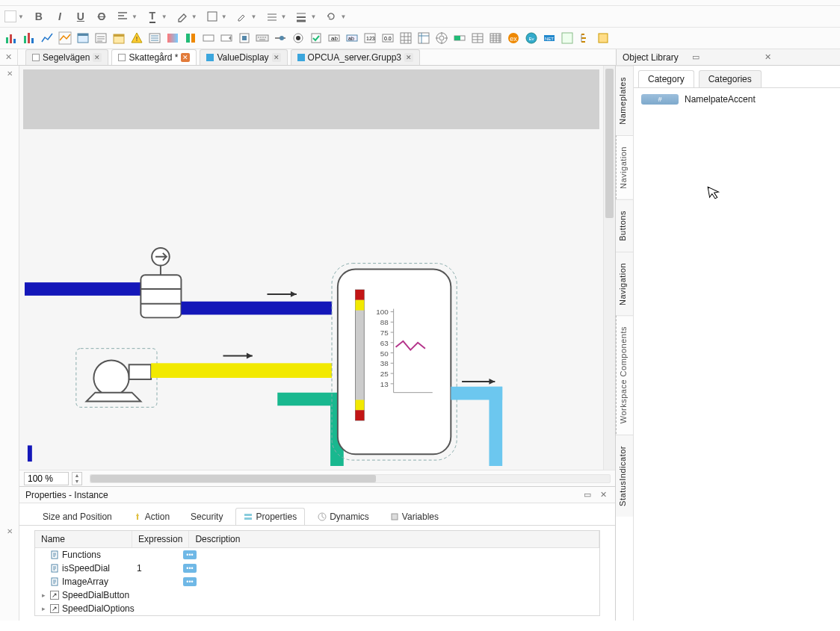 The height and width of the screenshot is (631, 840). Describe the element at coordinates (244, 38) in the screenshot. I see `picker-icon` at that location.